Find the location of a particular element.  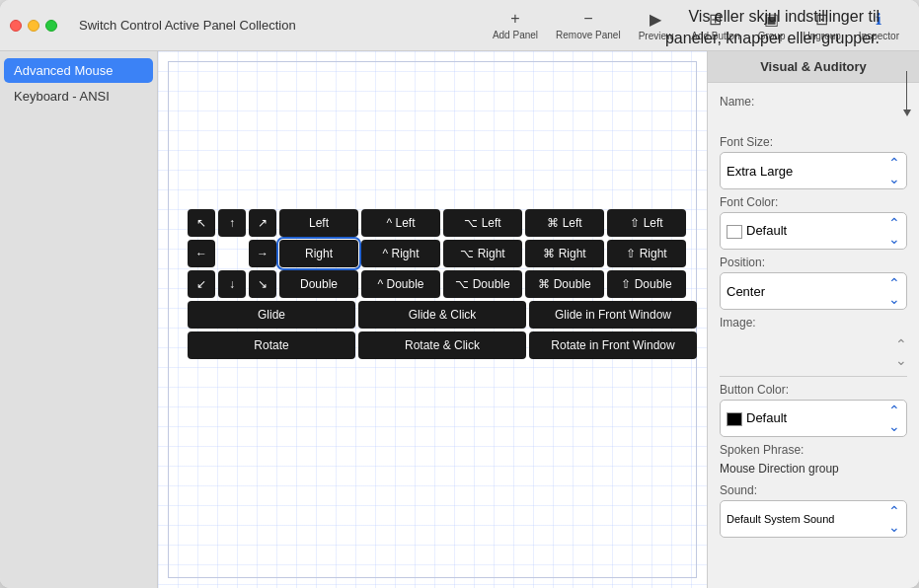

font-size-value: Extra Large is located at coordinates (760, 172).